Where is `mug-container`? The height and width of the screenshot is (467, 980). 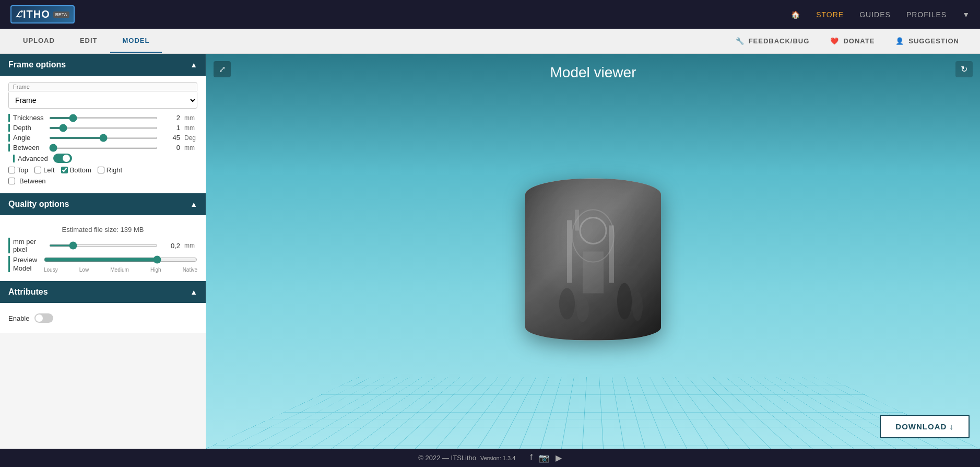
mug-container is located at coordinates (593, 260).